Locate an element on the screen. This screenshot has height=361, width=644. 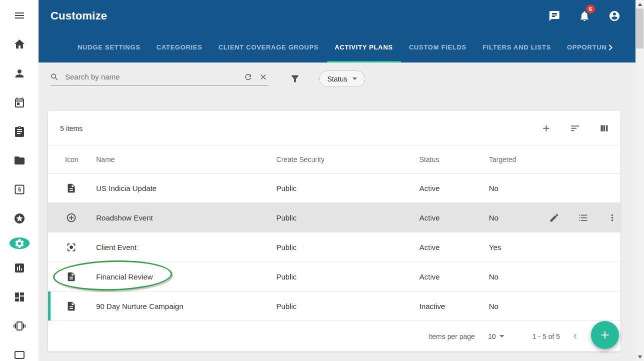
sidebar-item-reports is located at coordinates (20, 268).